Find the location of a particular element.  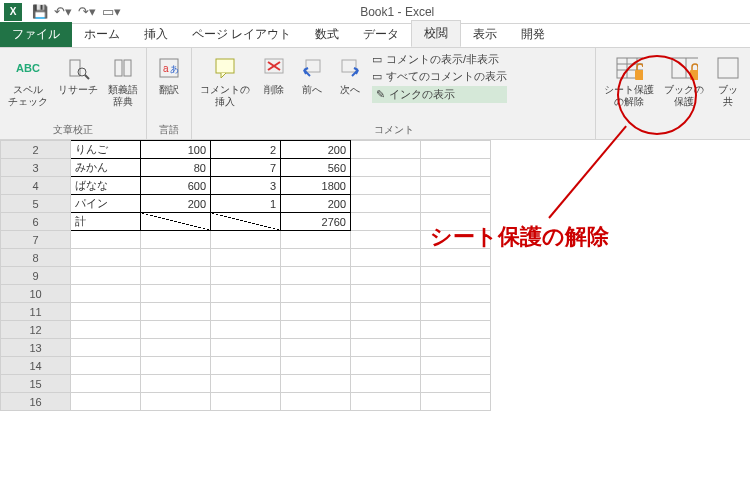

redo-icon: ↷▾ is located at coordinates (87, 12).